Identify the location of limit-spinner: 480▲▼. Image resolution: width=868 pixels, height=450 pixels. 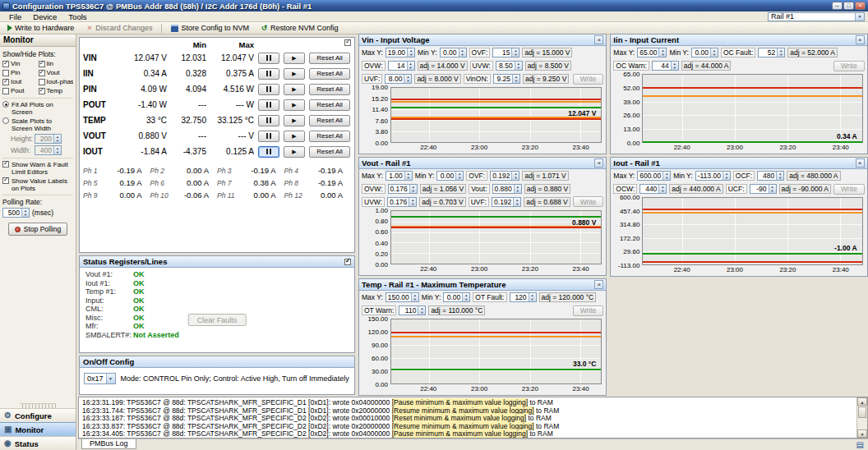
(771, 176).